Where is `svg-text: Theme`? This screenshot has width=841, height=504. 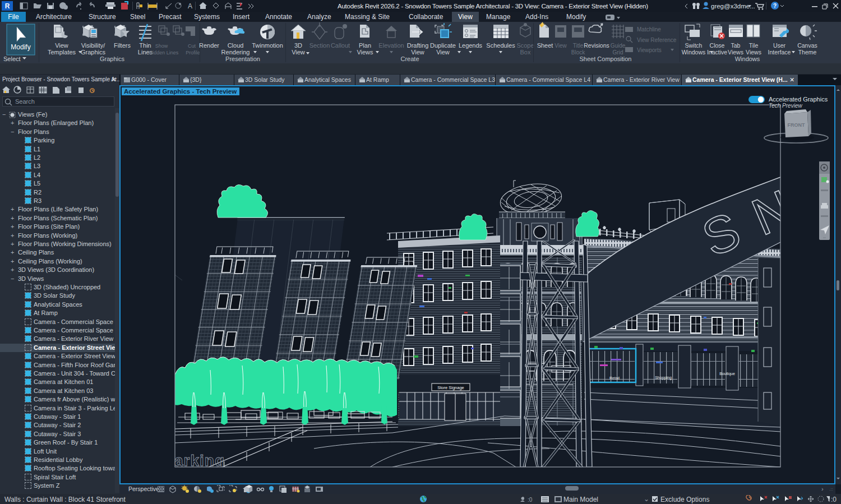
svg-text: Theme is located at coordinates (807, 52).